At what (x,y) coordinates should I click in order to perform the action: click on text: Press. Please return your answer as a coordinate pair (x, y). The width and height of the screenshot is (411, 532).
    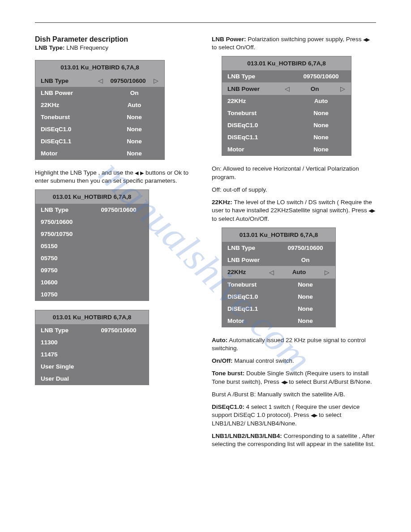
    Looking at the image, I should click on (359, 210).